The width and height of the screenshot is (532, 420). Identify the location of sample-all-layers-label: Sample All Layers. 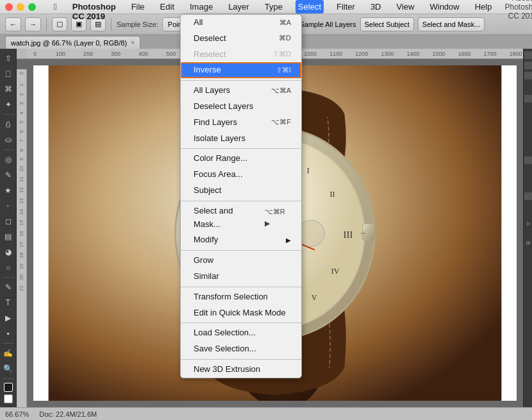
(328, 24).